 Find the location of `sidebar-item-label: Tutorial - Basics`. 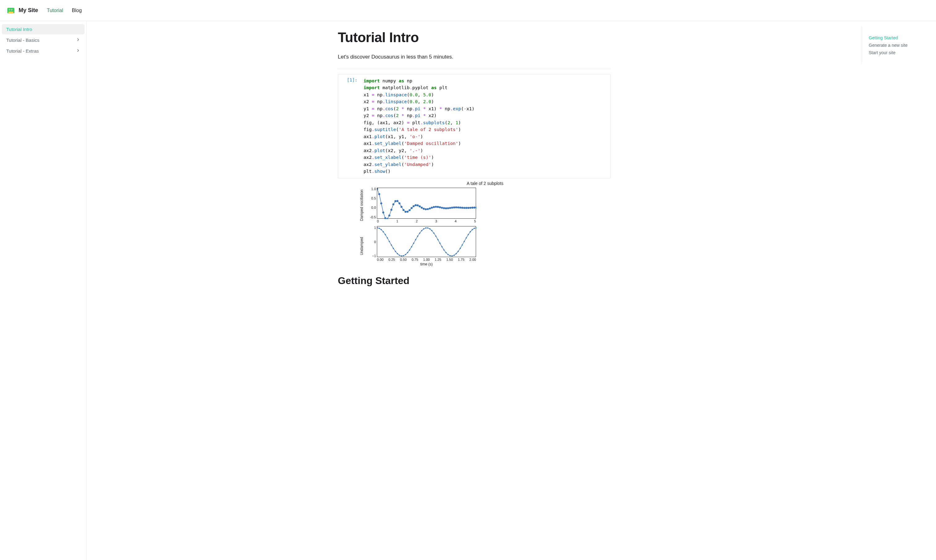

sidebar-item-label: Tutorial - Basics is located at coordinates (23, 40).